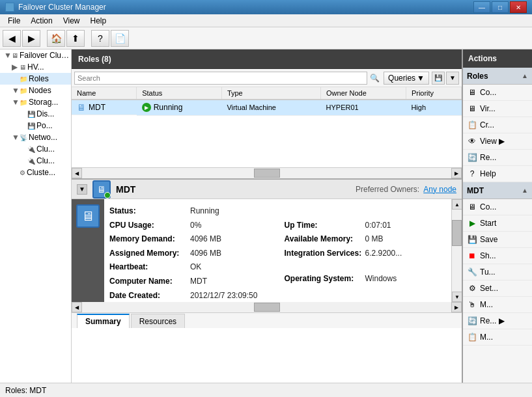 The image size is (532, 397). Describe the element at coordinates (456, 251) in the screenshot. I see `detail-vscrollbar: ▲ ▼` at that location.